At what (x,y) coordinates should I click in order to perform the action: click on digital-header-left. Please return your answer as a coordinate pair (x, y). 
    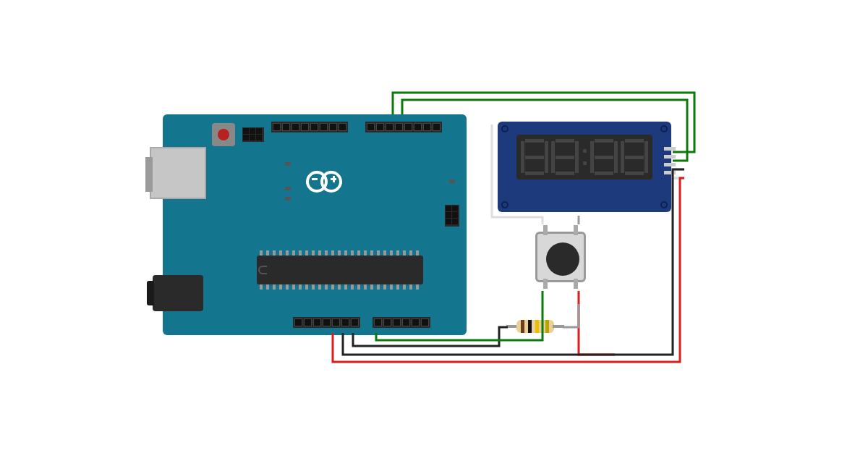
    Looking at the image, I should click on (310, 127).